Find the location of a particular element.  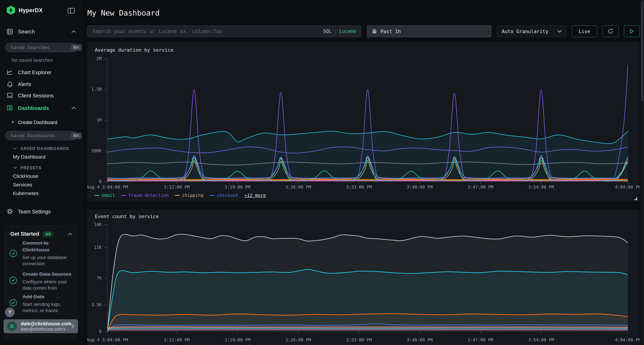

time-range-value: Past 1h is located at coordinates (391, 31).